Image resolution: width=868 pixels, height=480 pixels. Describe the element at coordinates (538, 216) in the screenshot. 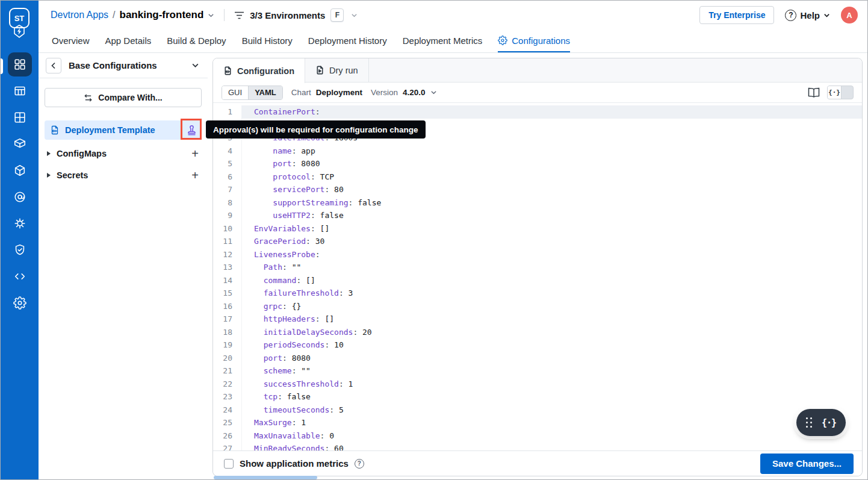

I see `code-line: 9 useHTTP2: false` at that location.